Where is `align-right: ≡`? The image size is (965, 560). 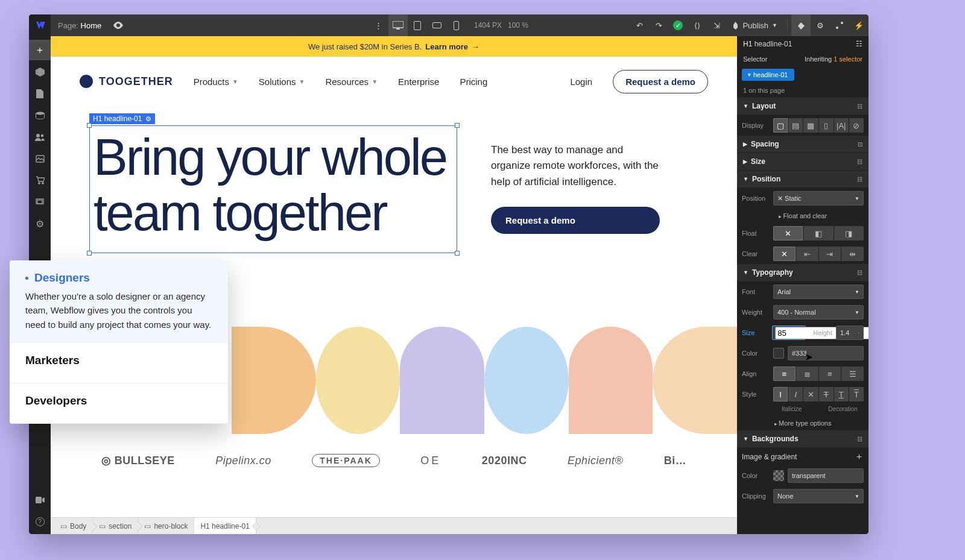
align-right: ≡ is located at coordinates (830, 374).